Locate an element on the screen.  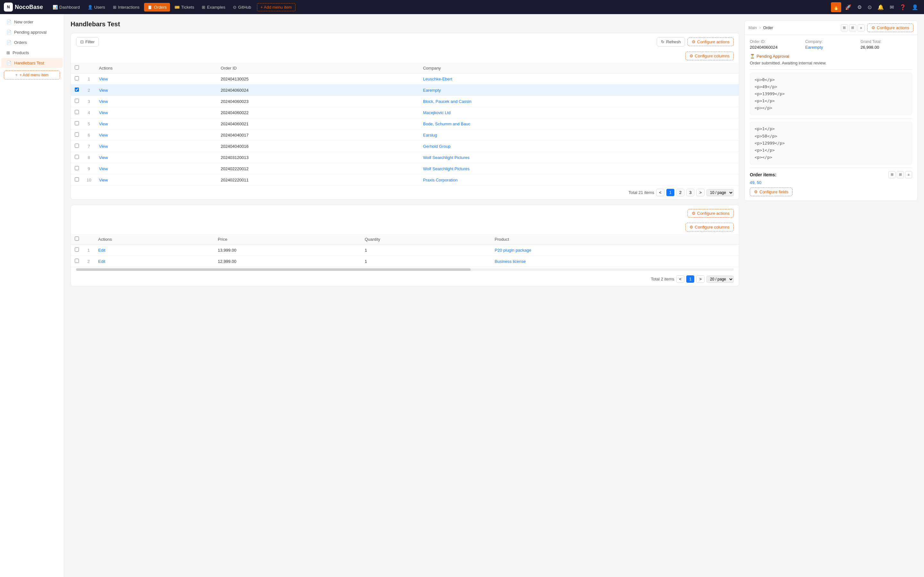
view-link-1: View is located at coordinates (103, 90).